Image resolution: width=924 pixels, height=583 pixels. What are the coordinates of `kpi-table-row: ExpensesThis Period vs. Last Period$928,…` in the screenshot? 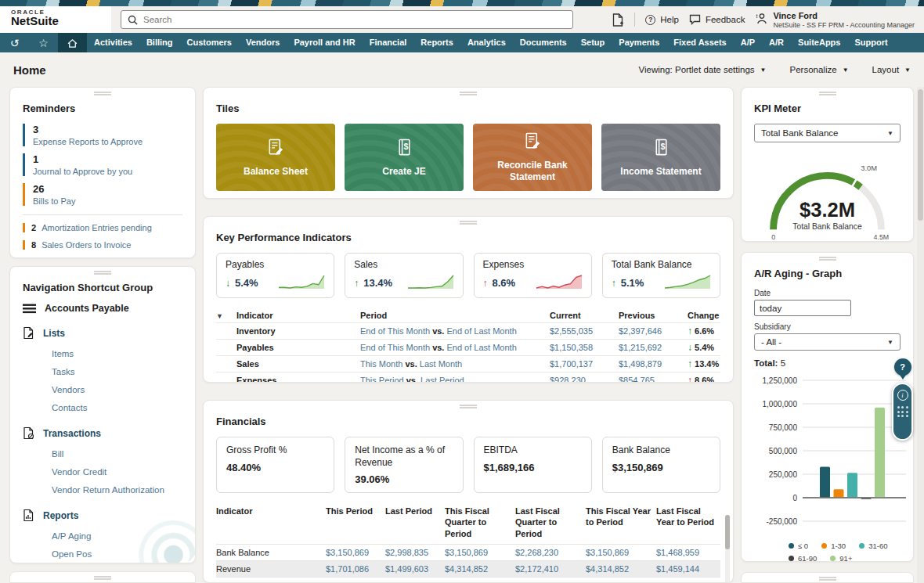 It's located at (468, 378).